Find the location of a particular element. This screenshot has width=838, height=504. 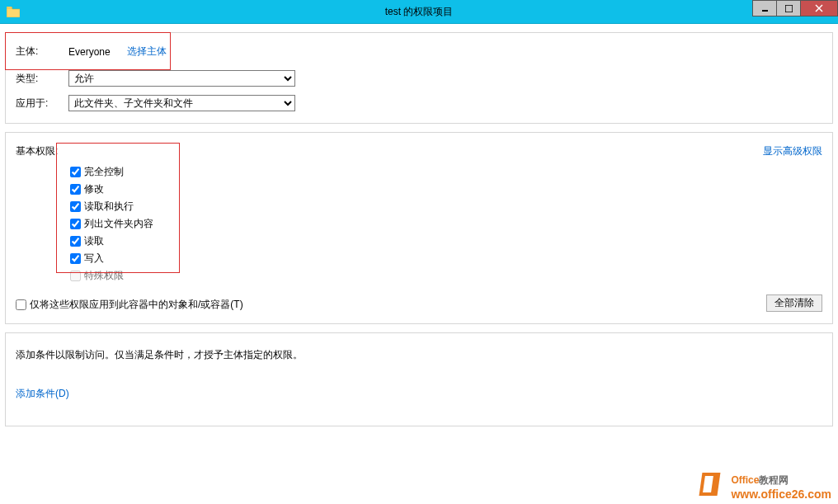

permission-item: 修改 is located at coordinates (446, 190).